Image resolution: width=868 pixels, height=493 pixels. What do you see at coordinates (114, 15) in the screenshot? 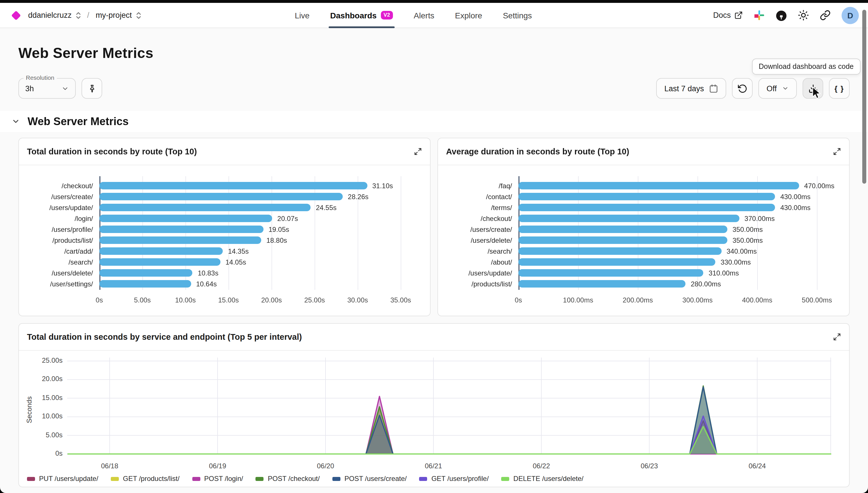
I see `project-name: my-project` at bounding box center [114, 15].